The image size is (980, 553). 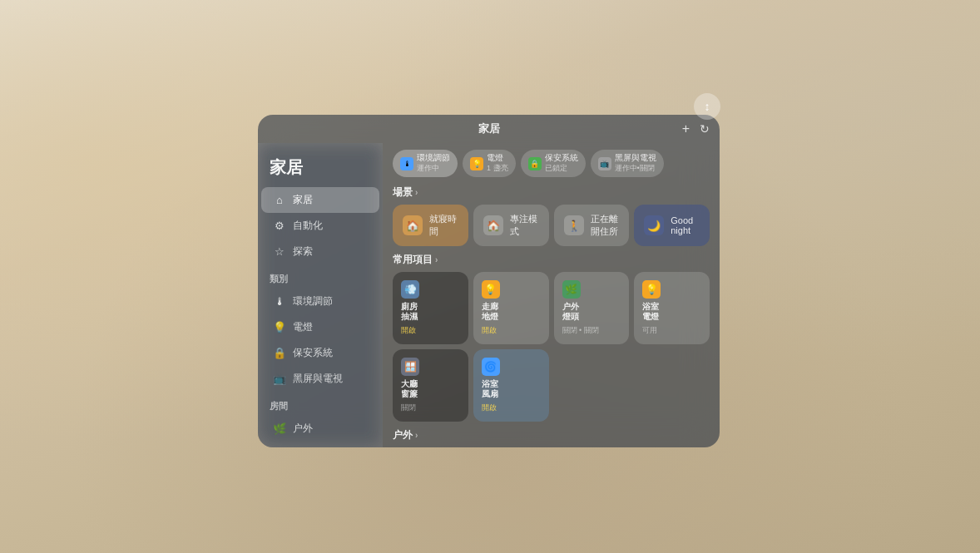 What do you see at coordinates (493, 225) in the screenshot?
I see `scene-focus-icon: 🏠` at bounding box center [493, 225].